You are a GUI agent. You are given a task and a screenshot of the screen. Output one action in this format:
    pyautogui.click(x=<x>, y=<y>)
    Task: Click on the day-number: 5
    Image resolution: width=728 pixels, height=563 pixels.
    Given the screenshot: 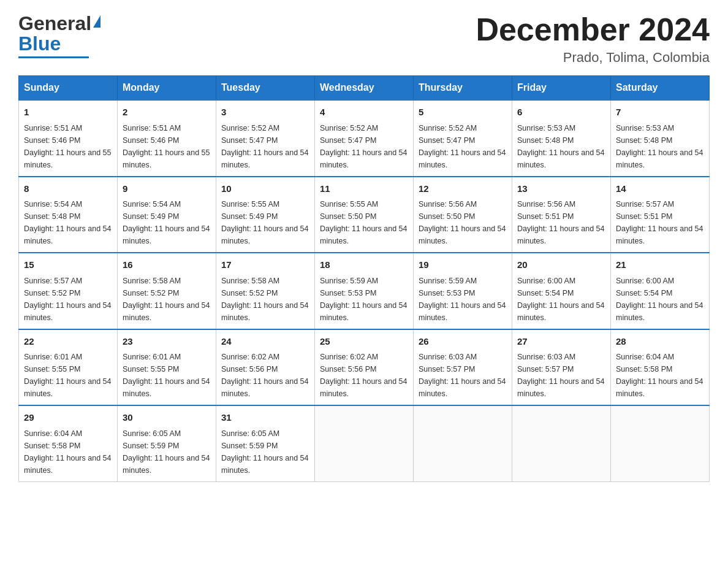 What is the action you would take?
    pyautogui.click(x=463, y=113)
    